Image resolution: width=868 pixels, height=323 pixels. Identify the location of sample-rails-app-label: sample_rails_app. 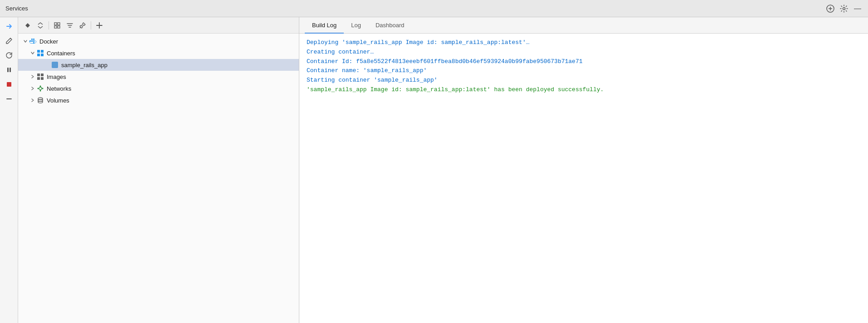
(84, 65).